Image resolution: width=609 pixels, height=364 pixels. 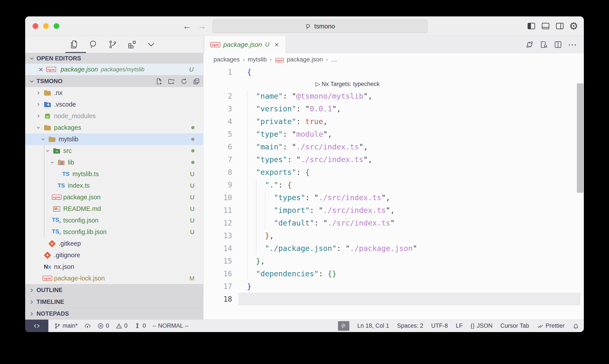 What do you see at coordinates (572, 45) in the screenshot?
I see `more-actions-icon: ⋯` at bounding box center [572, 45].